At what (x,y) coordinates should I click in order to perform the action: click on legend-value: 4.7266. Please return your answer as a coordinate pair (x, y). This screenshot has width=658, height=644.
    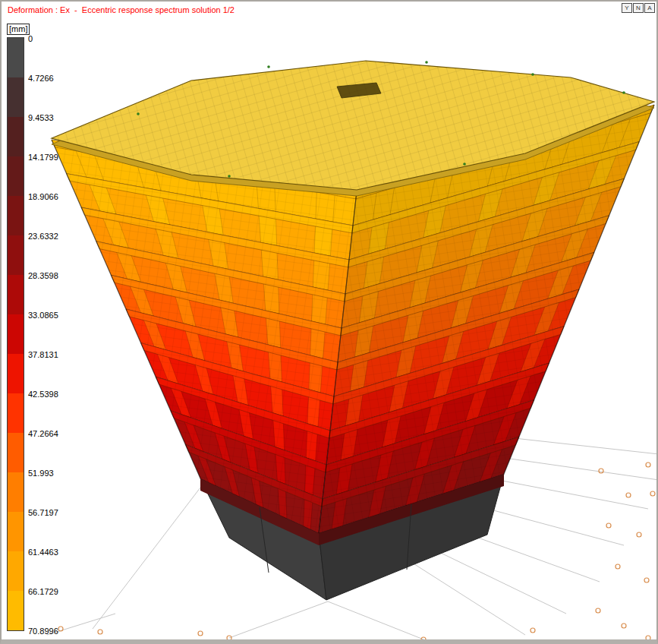
    Looking at the image, I should click on (41, 78).